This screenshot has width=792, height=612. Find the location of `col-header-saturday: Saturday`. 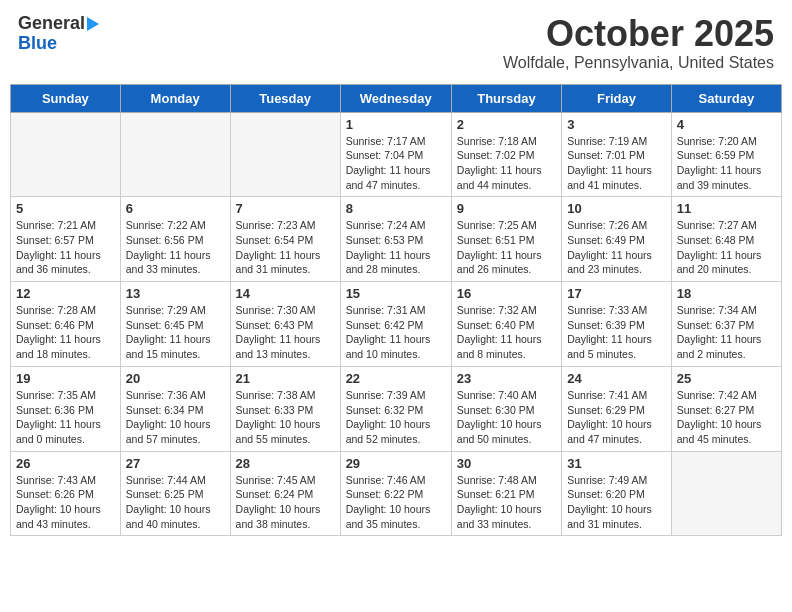

col-header-saturday: Saturday is located at coordinates (726, 98).